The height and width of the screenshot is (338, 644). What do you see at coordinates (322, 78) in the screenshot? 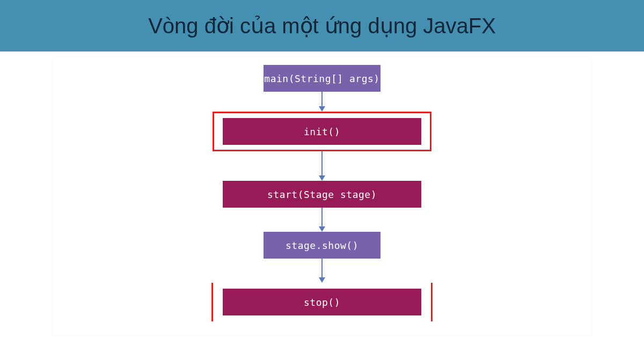
I see `node-main-label: main(String[] args)` at bounding box center [322, 78].